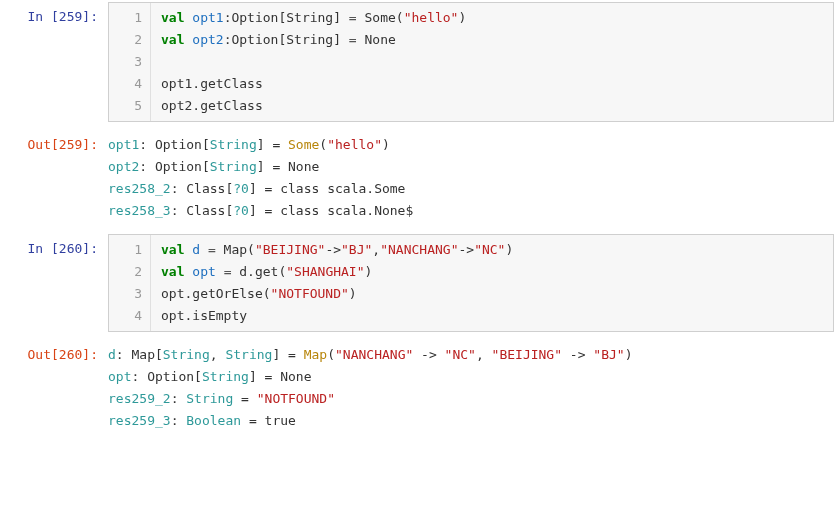  What do you see at coordinates (236, 250) in the screenshot?
I see `code-token: Map(` at bounding box center [236, 250].